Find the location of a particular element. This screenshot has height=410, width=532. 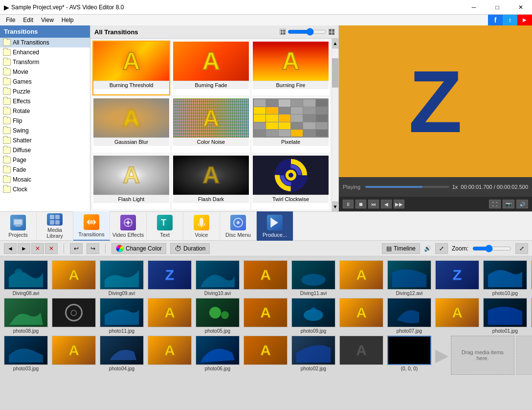

transition-burning-threshold: A Burning Threshold is located at coordinates (131, 68).